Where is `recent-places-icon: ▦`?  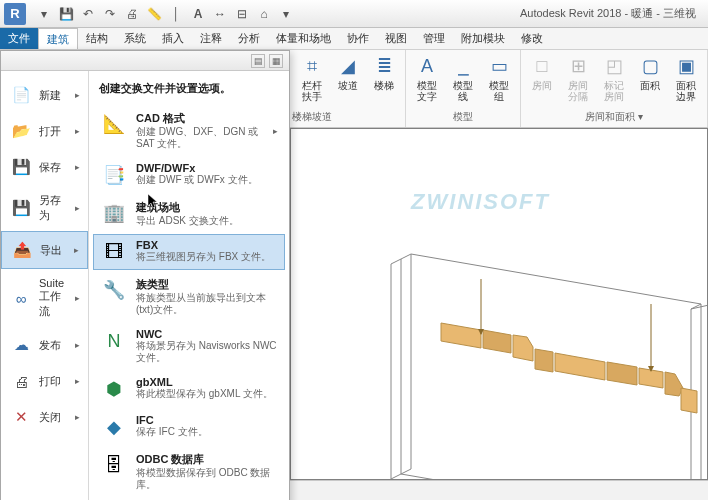 recent-places-icon: ▦ is located at coordinates (276, 61).